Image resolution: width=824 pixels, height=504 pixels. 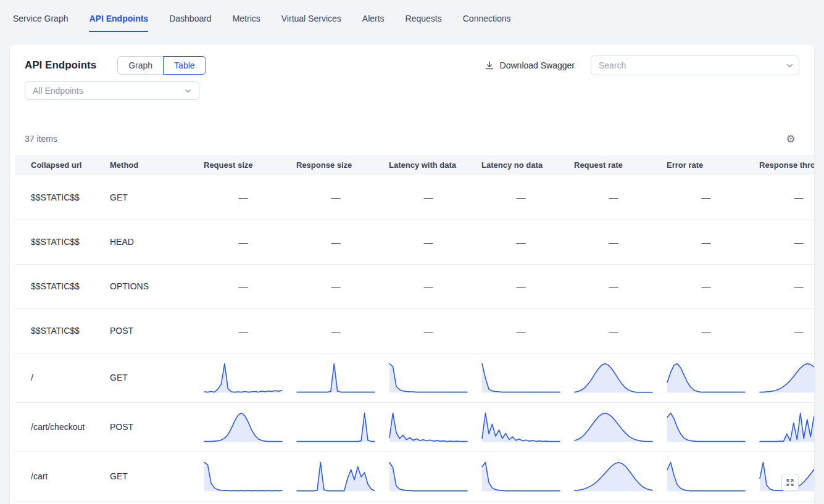 What do you see at coordinates (790, 482) in the screenshot?
I see `expand-button` at bounding box center [790, 482].